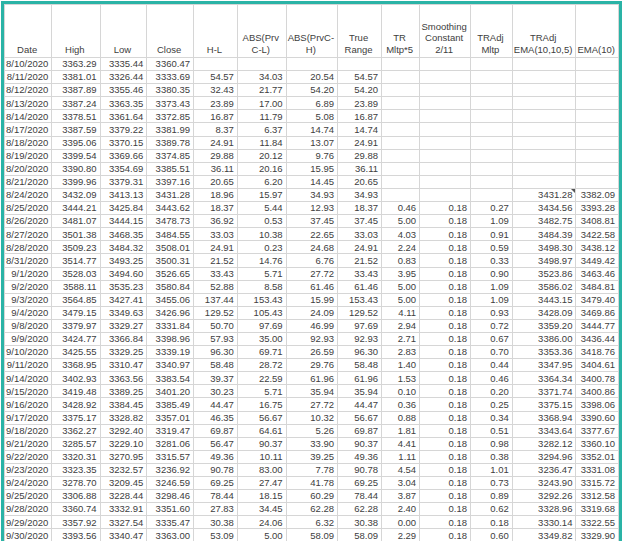 The height and width of the screenshot is (541, 622). What do you see at coordinates (360, 286) in the screenshot?
I see `cell: 61.46` at bounding box center [360, 286].